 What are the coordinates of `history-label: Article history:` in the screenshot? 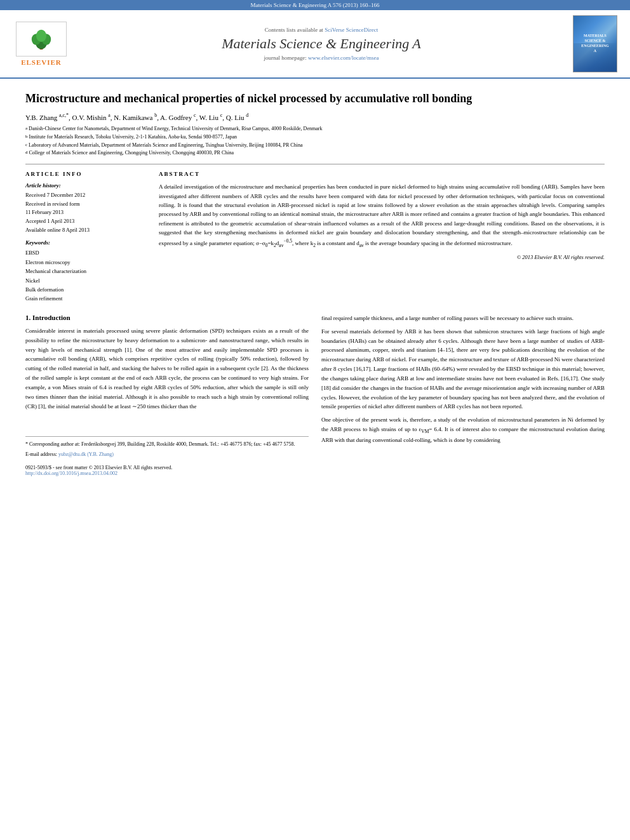 It's located at (86, 185).